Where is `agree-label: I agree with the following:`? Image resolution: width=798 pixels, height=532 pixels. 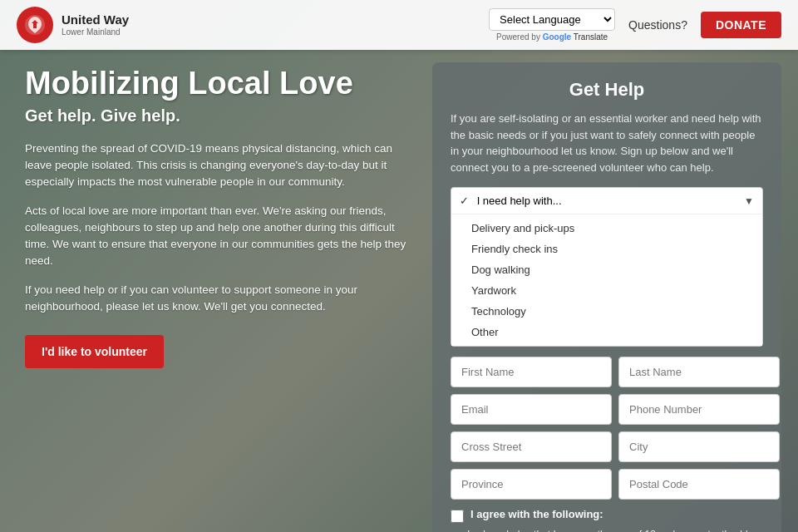
agree-label: I agree with the following: is located at coordinates (607, 515).